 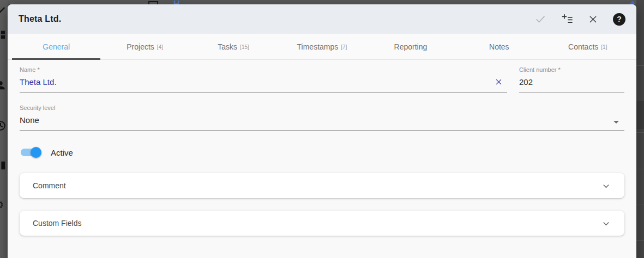 What do you see at coordinates (322, 186) in the screenshot?
I see `comment-panel: Comment` at bounding box center [322, 186].